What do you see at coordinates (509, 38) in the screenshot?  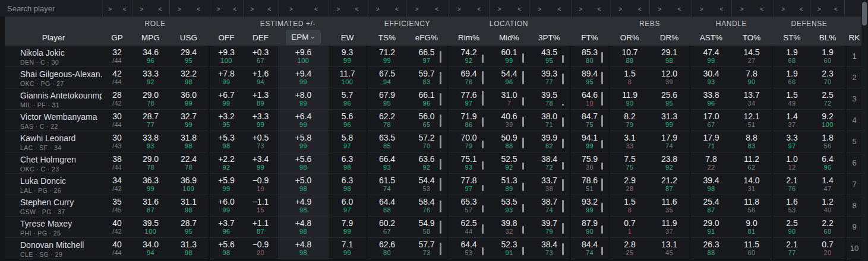 I see `col-header-mid: Mid%` at bounding box center [509, 38].